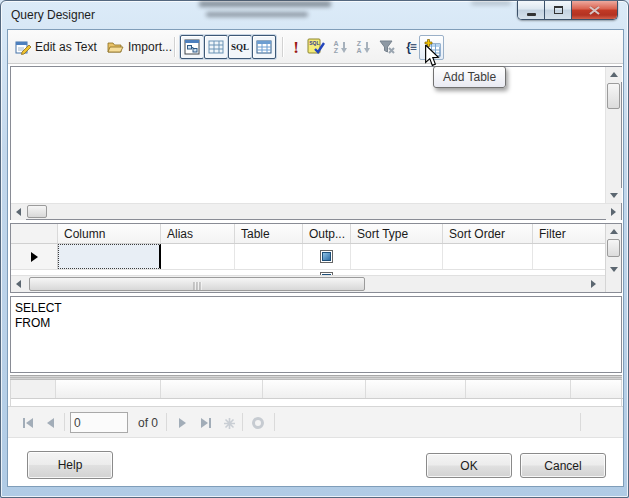  What do you see at coordinates (296, 48) in the screenshot?
I see `execute-icon: !` at bounding box center [296, 48].